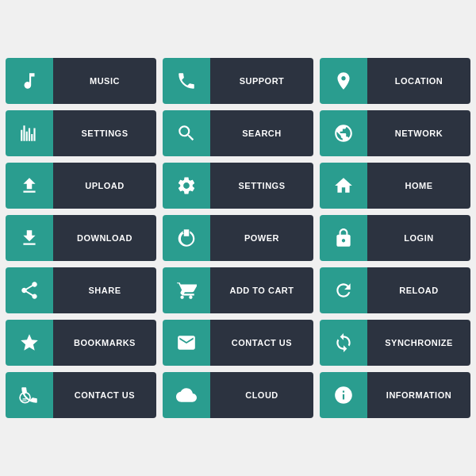  What do you see at coordinates (419, 81) in the screenshot?
I see `location-label: LOCATION` at bounding box center [419, 81].